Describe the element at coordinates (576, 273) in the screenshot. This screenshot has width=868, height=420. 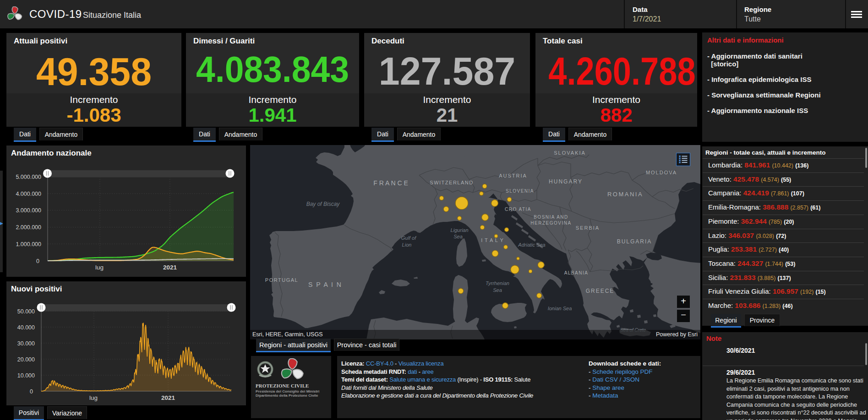
I see `svg-text: ALBANIA` at that location.